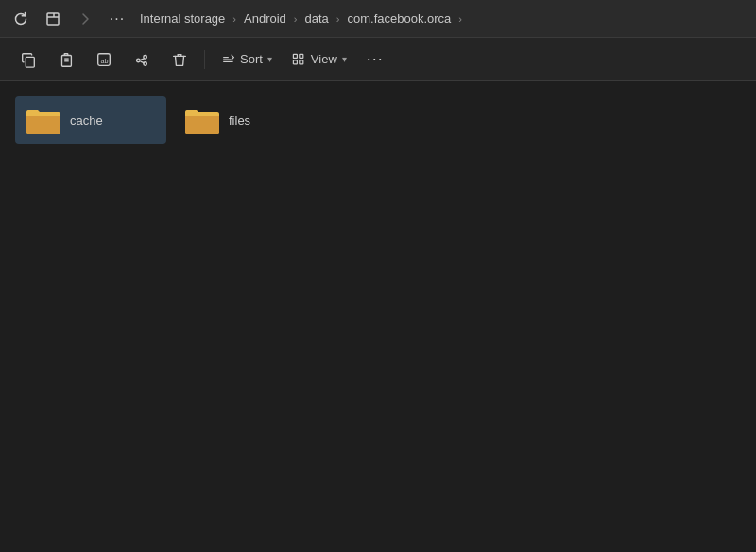 The height and width of the screenshot is (552, 756). What do you see at coordinates (234, 19) in the screenshot?
I see `breadcrumb-sep-1: ›` at bounding box center [234, 19].